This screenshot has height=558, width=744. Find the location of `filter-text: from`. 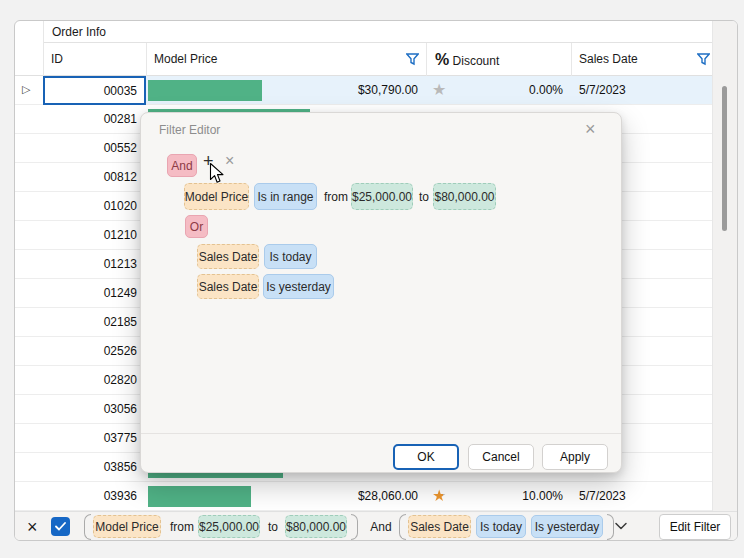

filter-text: from is located at coordinates (182, 526).